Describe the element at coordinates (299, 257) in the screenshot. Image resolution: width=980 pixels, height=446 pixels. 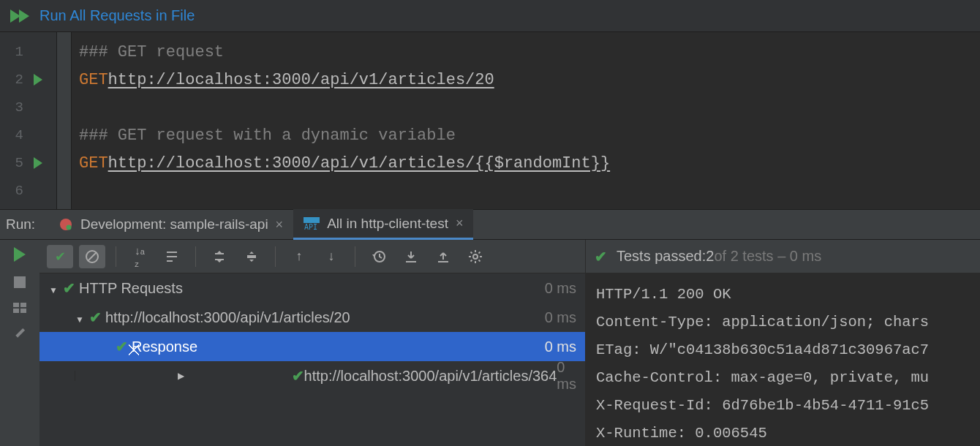
I see `prev-icon: ↑` at that location.